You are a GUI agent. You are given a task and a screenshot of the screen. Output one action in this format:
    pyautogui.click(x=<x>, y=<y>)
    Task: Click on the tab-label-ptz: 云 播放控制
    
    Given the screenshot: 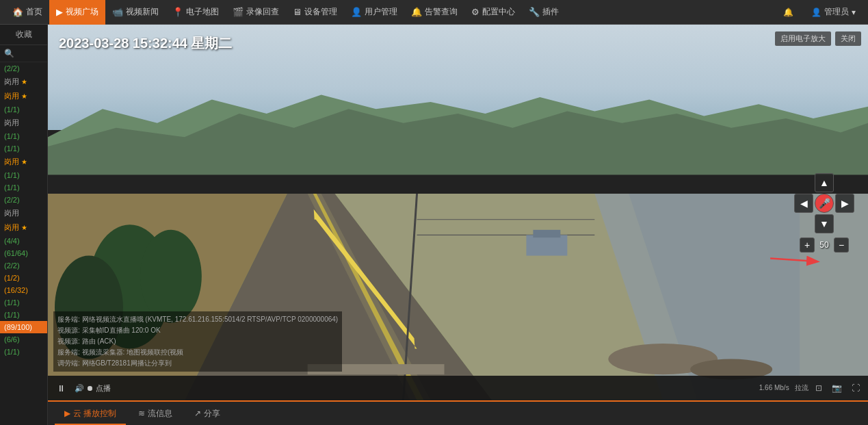 What is the action you would take?
    pyautogui.click(x=94, y=413)
    